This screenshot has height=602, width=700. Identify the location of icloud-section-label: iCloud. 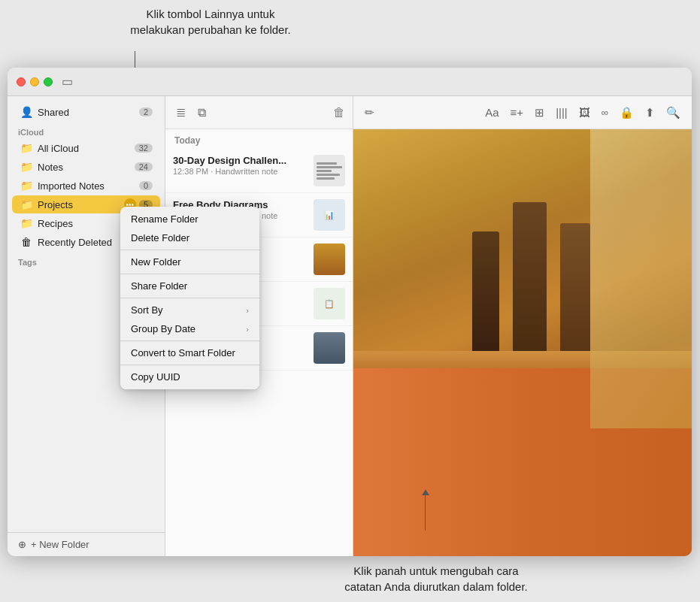
(86, 130).